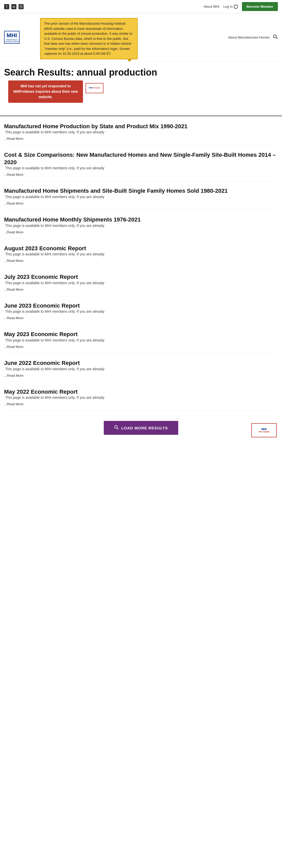  I want to click on mhi-logo: MHI Manufactured Housing Institute, so click(12, 37).